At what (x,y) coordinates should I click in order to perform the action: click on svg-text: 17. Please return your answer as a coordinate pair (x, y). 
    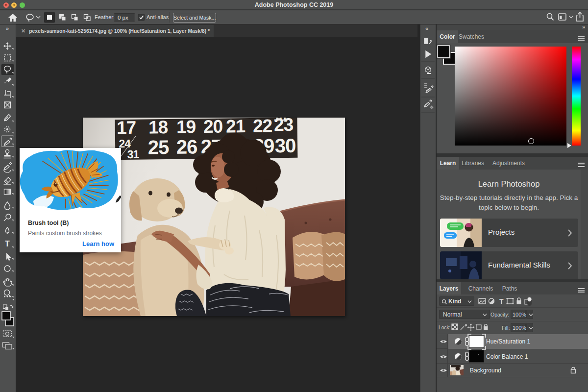
    Looking at the image, I should click on (126, 127).